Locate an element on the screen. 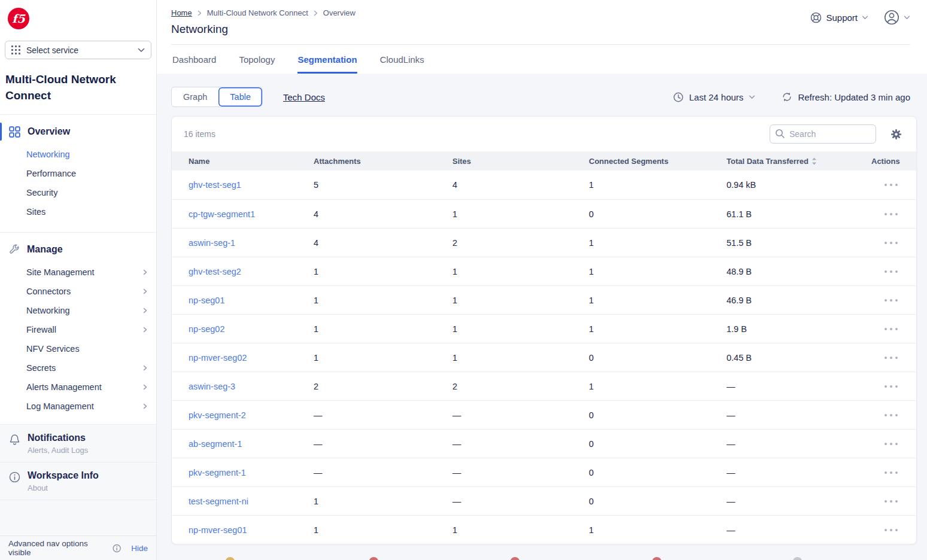 The image size is (927, 560). column-header-sites: Sites is located at coordinates (521, 162).